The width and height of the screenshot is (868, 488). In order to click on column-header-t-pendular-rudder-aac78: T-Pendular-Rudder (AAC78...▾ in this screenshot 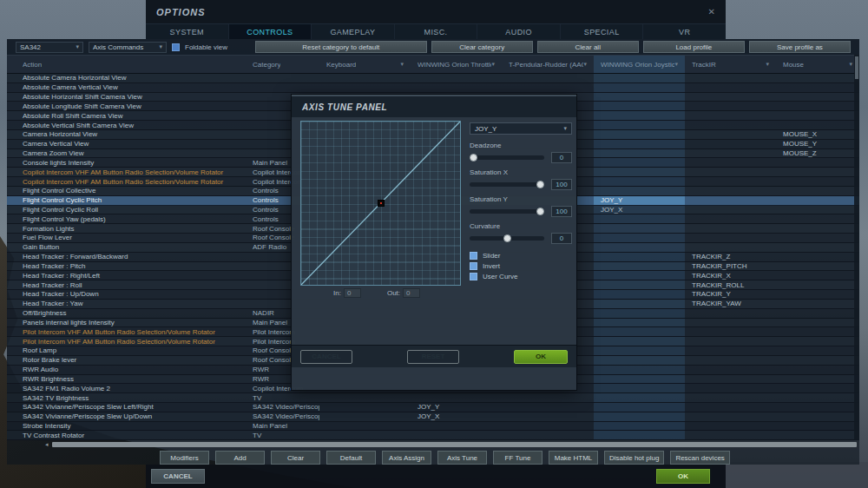, I will do `click(548, 64)`.